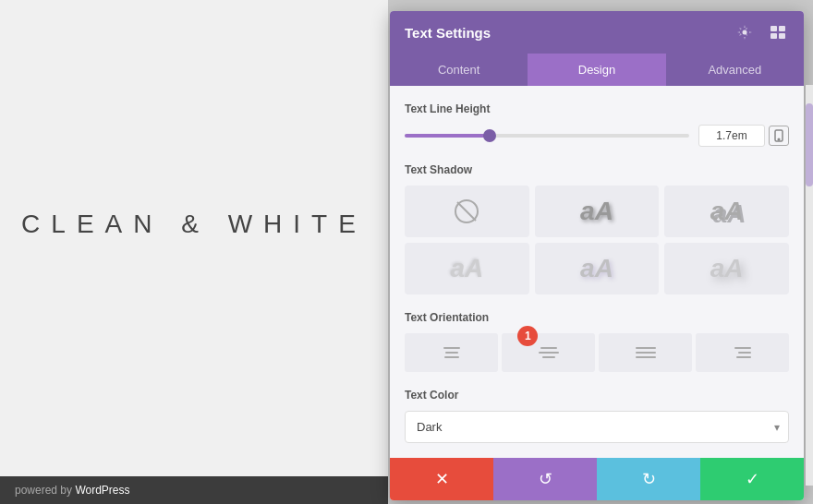 The height and width of the screenshot is (504, 813). I want to click on panel-header-icons, so click(761, 32).